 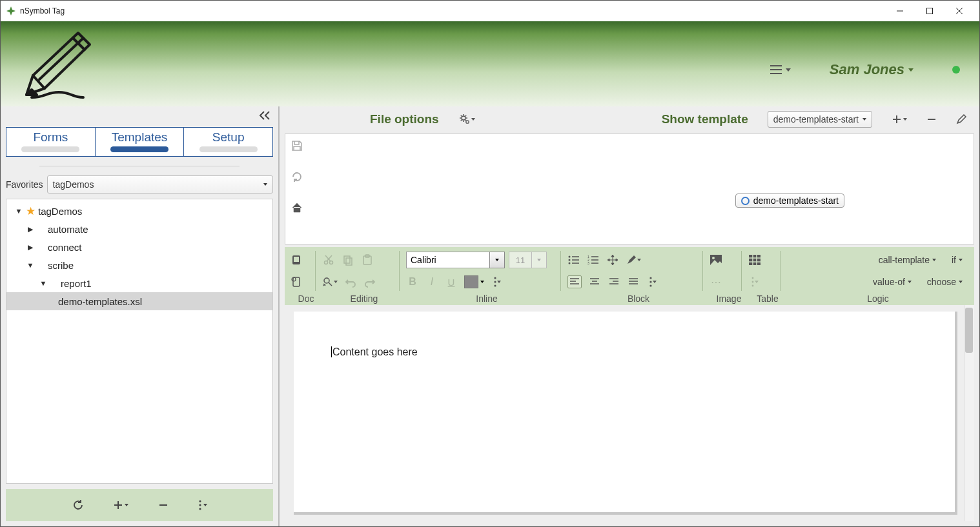 I want to click on add-template-button, so click(x=899, y=119).